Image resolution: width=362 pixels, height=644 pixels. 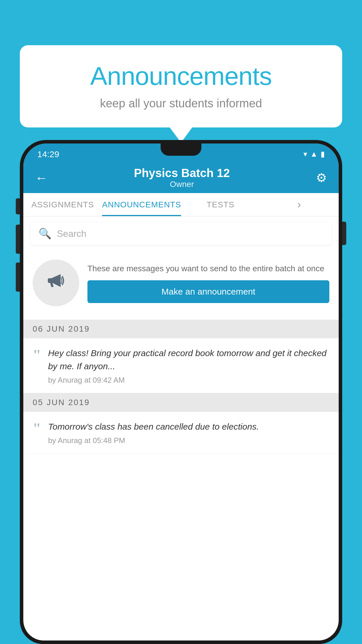 I want to click on tab-tests: TESTS, so click(x=220, y=205).